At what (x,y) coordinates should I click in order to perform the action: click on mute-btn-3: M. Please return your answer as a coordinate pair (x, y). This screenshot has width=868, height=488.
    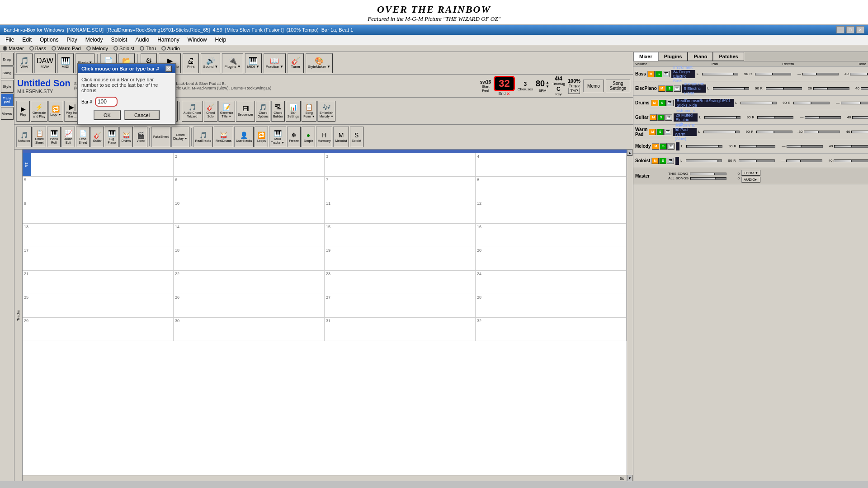
    Looking at the image, I should click on (653, 117).